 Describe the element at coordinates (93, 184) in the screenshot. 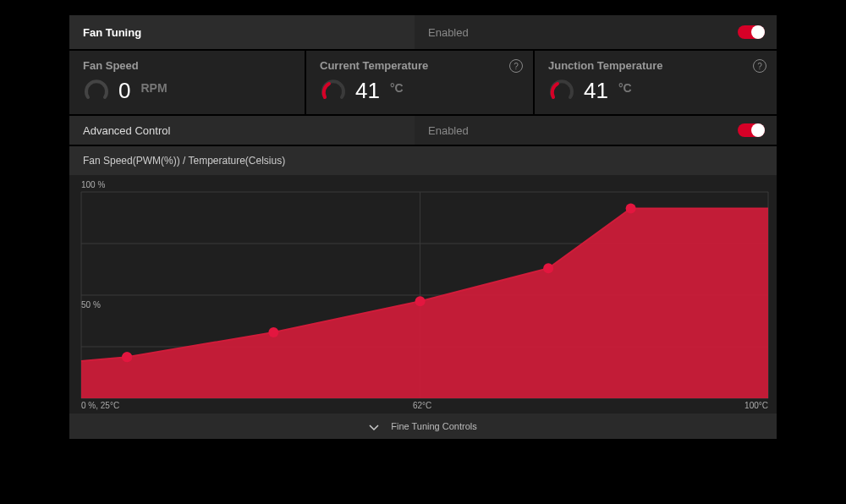

I see `chart-y-label-100: 100 %` at that location.